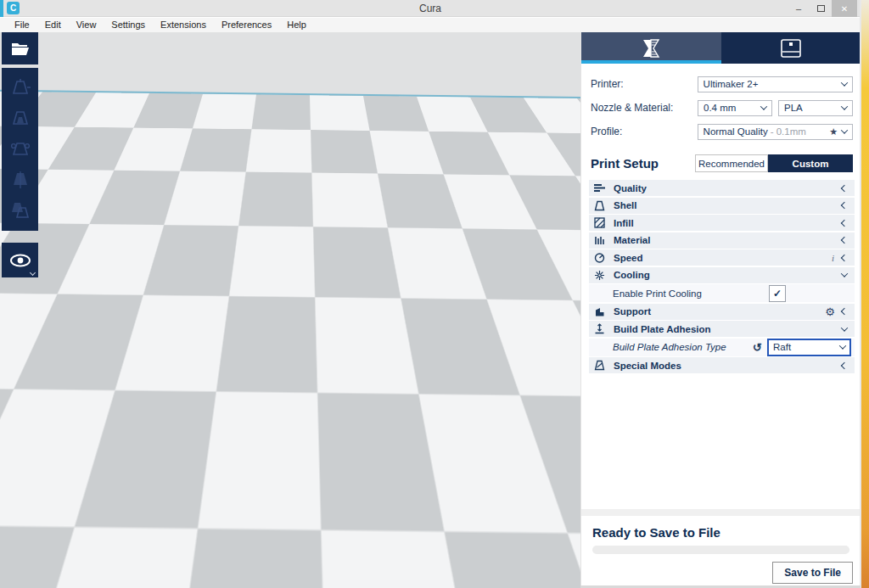  I want to click on mirror-tool-icon, so click(20, 180).